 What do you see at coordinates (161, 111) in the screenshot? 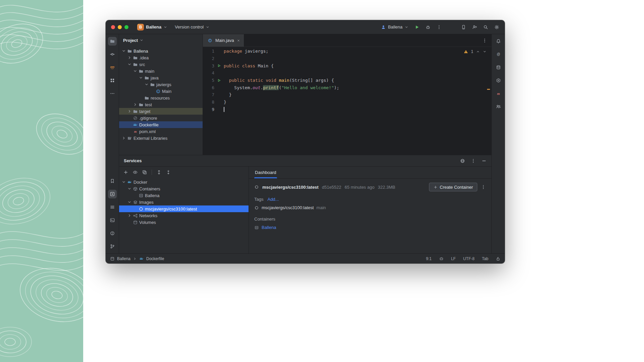
I see `project-item-target: target` at bounding box center [161, 111].